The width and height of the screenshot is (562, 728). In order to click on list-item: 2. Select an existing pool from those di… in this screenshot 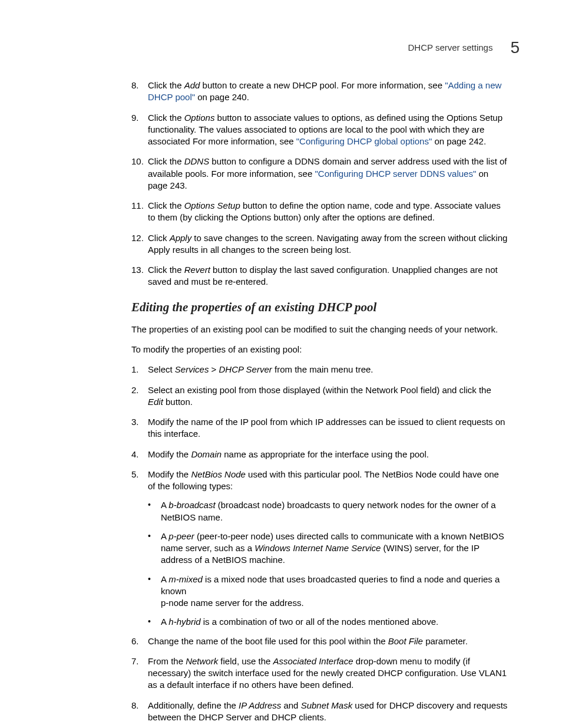, I will do `click(320, 396)`.